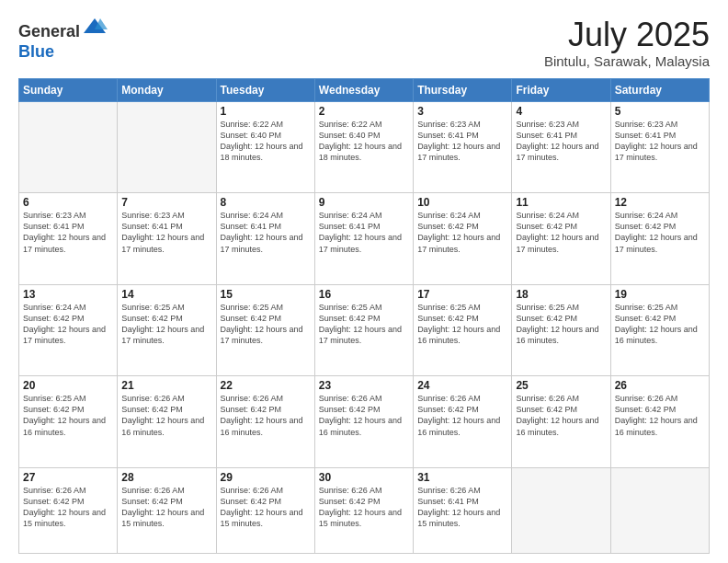 This screenshot has height=563, width=728. I want to click on logo-blue: Blue, so click(37, 52).